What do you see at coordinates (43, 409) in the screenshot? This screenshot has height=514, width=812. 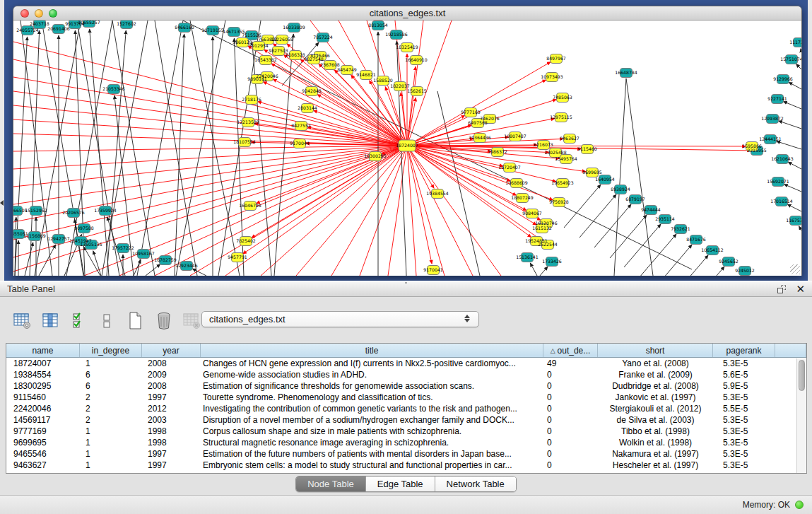 I see `cell-name: 22420046` at bounding box center [43, 409].